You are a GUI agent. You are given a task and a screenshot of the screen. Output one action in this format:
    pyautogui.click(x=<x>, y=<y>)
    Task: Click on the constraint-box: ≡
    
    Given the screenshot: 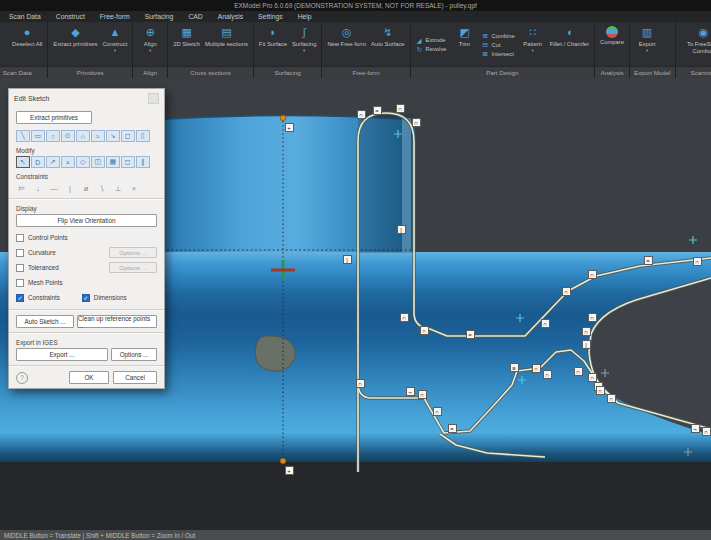 What is the action you would take?
    pyautogui.click(x=514, y=368)
    